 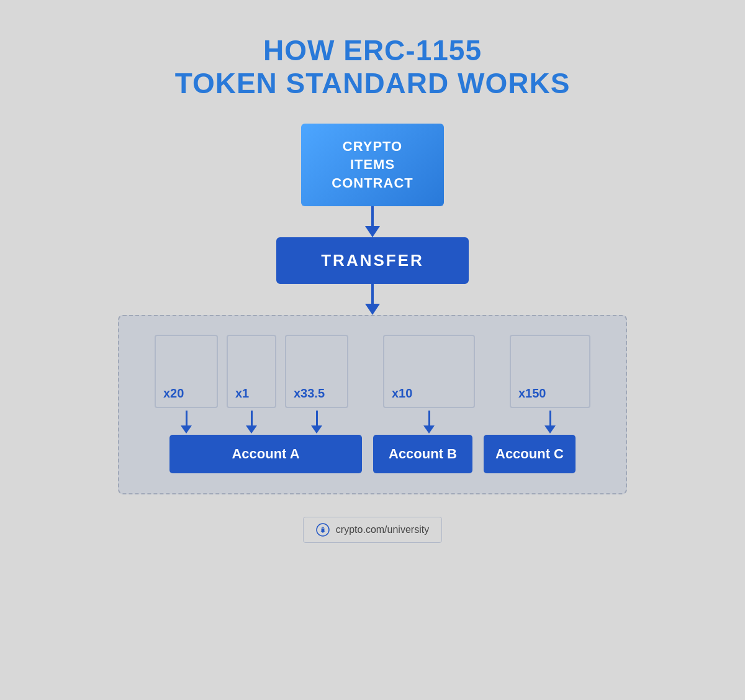 I want to click on arrow-transfer-to-tokens, so click(x=372, y=299).